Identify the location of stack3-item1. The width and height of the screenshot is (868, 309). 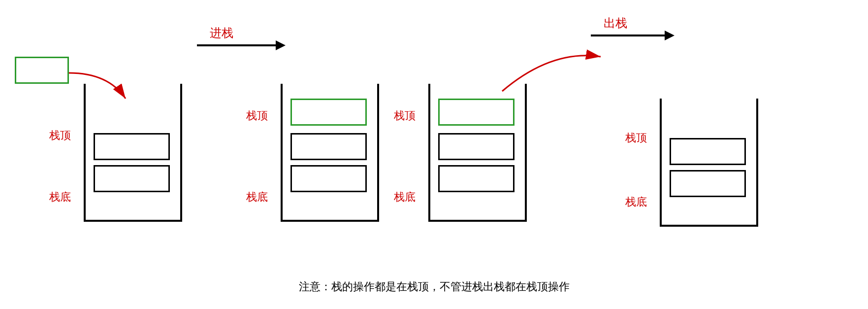
(477, 147).